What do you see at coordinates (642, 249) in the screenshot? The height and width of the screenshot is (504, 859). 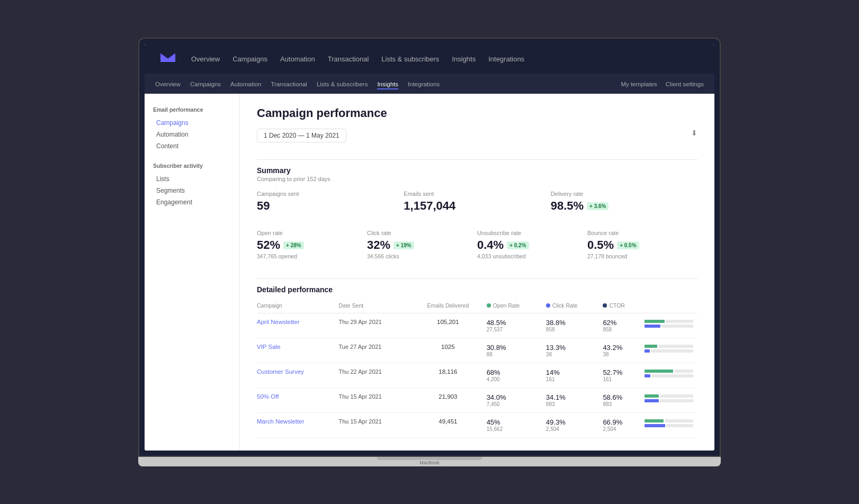 I see `bounce-rate-stat: Bounce rate 0.5% + 0.5% 27,178 bounced` at bounding box center [642, 249].